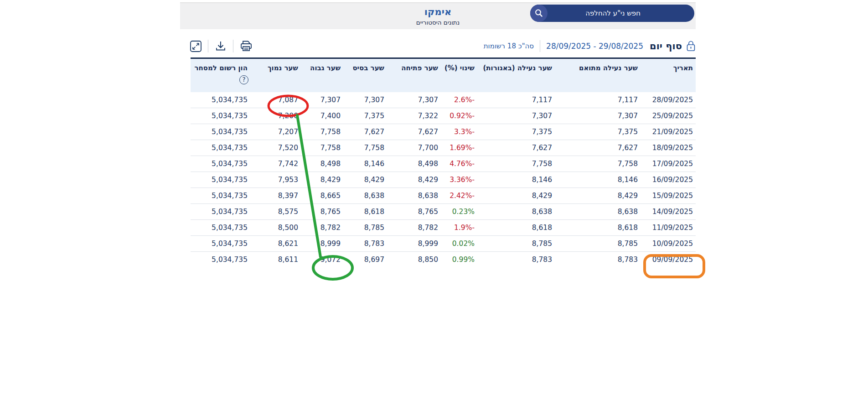  I want to click on cell-high: 8,498, so click(323, 164).